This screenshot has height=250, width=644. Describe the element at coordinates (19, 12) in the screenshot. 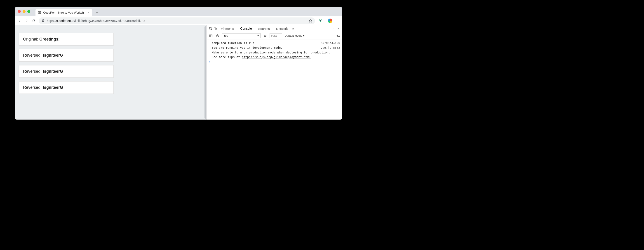

I see `close-window-icon` at that location.